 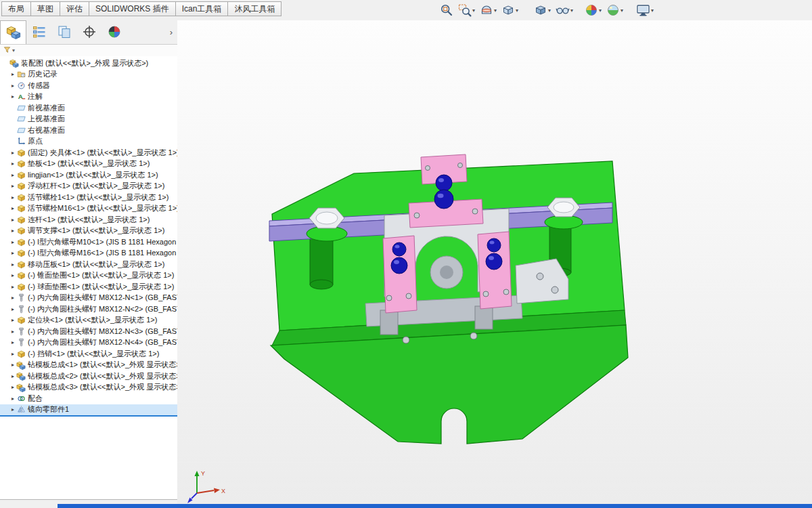 I want to click on tree-row: ▸活节螺栓1<1> (默认<<默认>_显示状态 1>), so click(x=89, y=198).